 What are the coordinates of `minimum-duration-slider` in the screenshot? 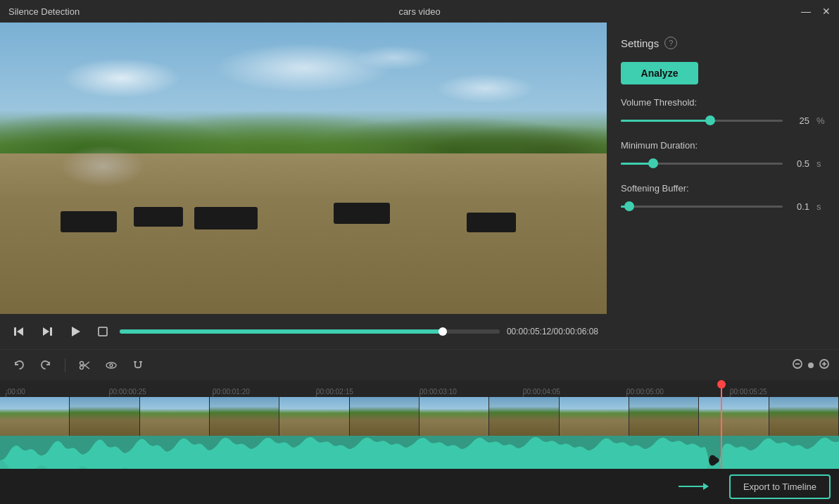 It's located at (702, 163).